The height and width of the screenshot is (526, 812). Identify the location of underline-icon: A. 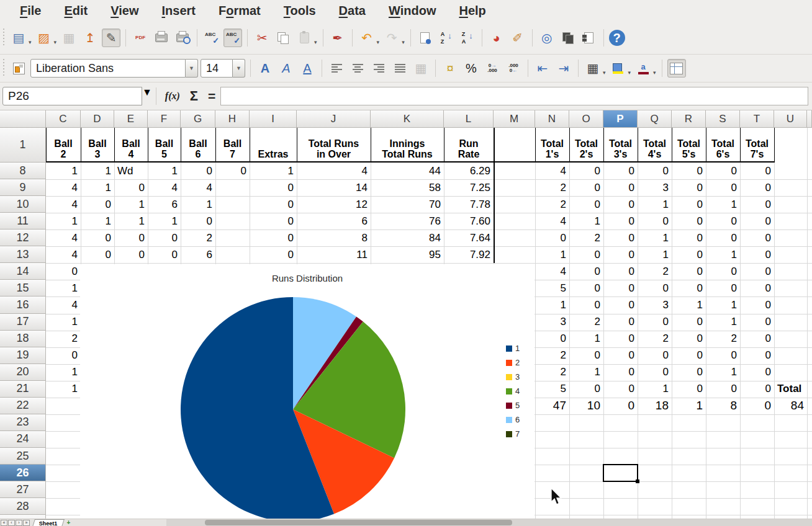
(307, 68).